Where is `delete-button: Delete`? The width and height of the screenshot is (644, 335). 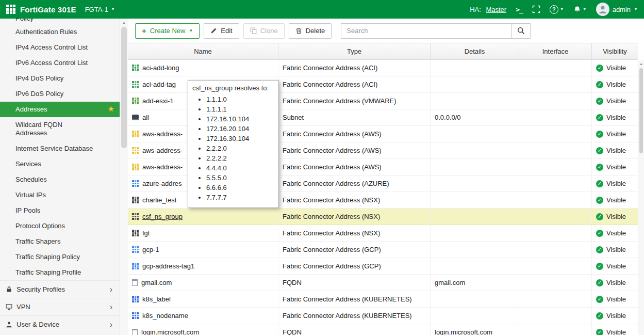 delete-button: Delete is located at coordinates (310, 31).